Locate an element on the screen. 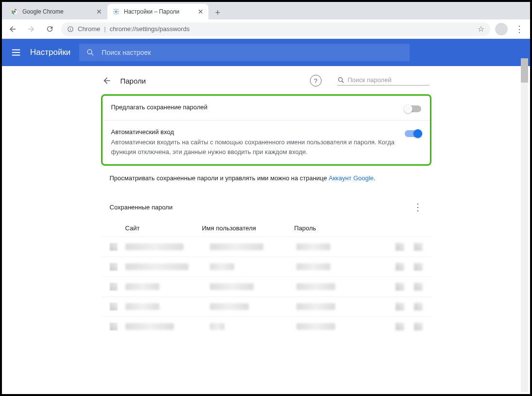 Image resolution: width=532 pixels, height=396 pixels. info-text: Просматривать сохраненные пароли и управ… is located at coordinates (220, 178).